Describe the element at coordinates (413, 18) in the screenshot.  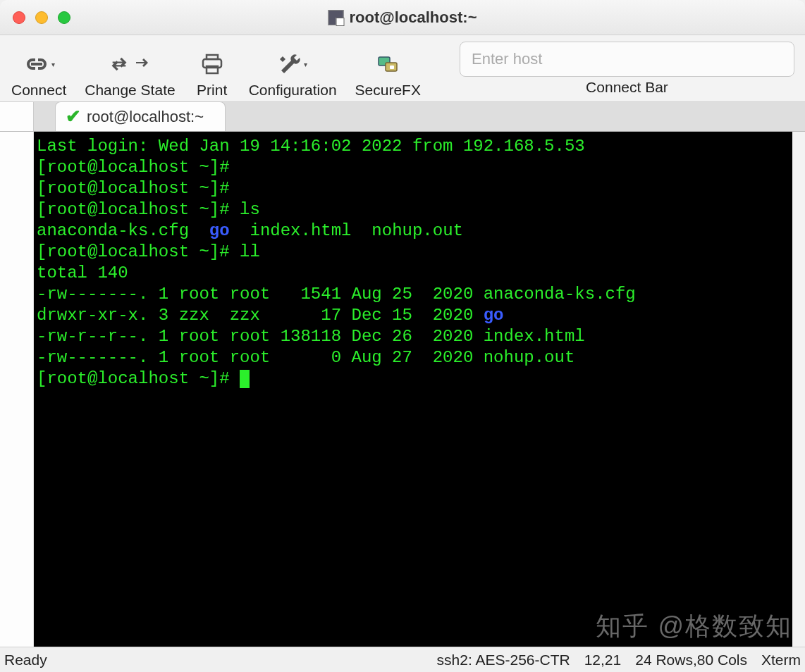
I see `window-title-text: root@localhost:~` at that location.